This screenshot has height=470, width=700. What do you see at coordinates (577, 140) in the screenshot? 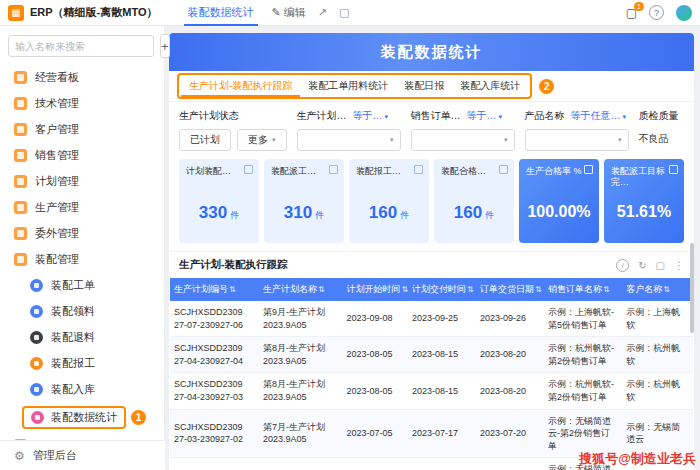
I see `product-name-select: ▾` at bounding box center [577, 140].